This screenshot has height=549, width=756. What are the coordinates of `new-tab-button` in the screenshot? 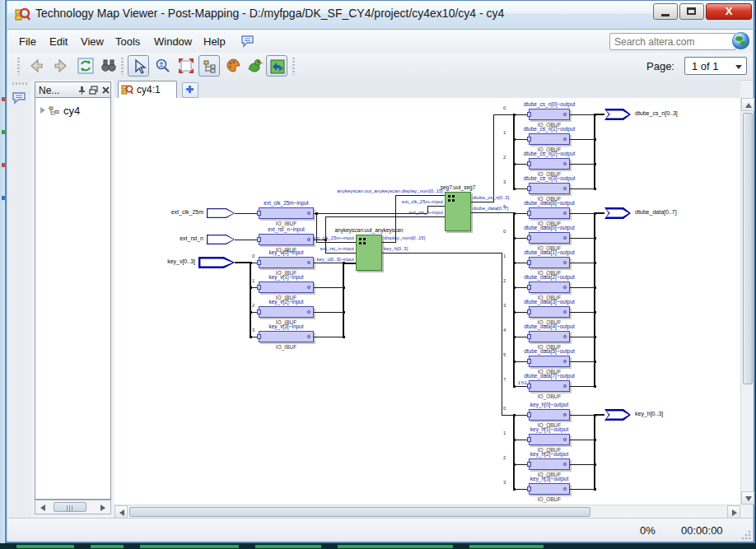 It's located at (190, 91).